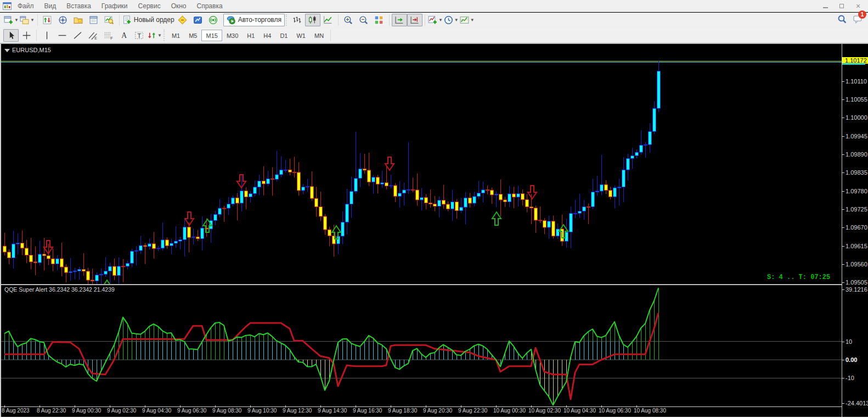  I want to click on autotrade-label: Авто-торговля, so click(260, 20).